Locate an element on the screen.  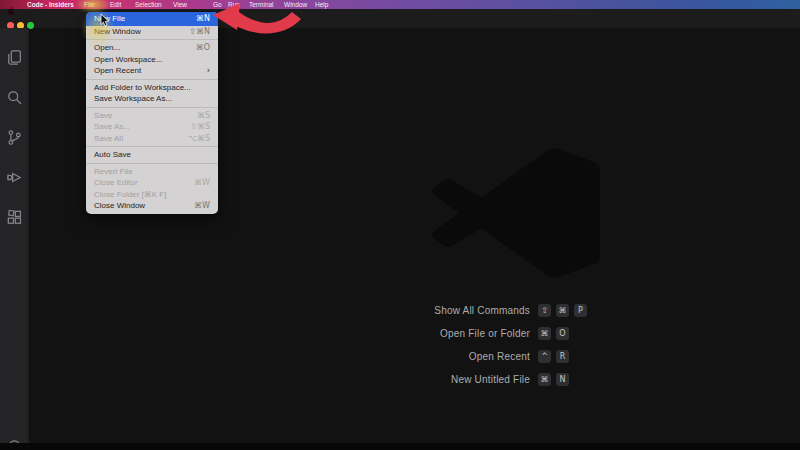
menubar-item-run: Run is located at coordinates (234, 4).